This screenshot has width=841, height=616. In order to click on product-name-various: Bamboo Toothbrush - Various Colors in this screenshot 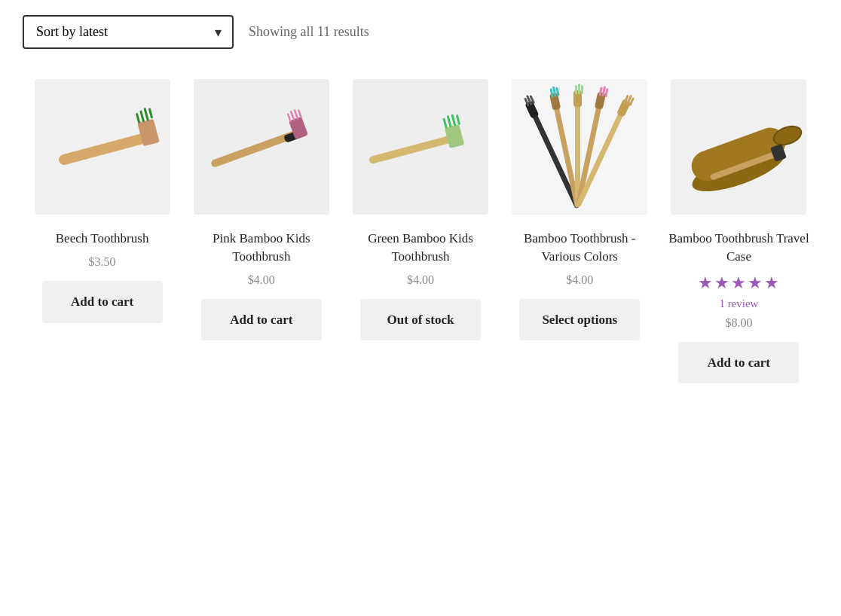, I will do `click(580, 248)`.